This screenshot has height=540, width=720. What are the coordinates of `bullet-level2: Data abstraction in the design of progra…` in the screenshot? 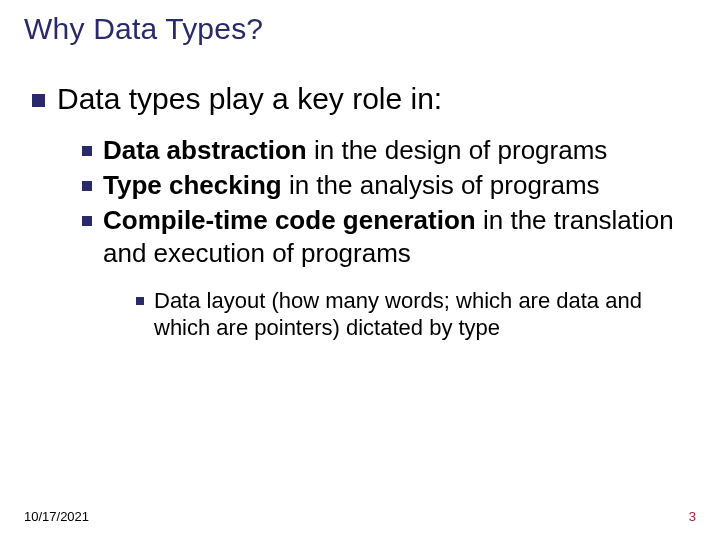 It's located at (389, 150).